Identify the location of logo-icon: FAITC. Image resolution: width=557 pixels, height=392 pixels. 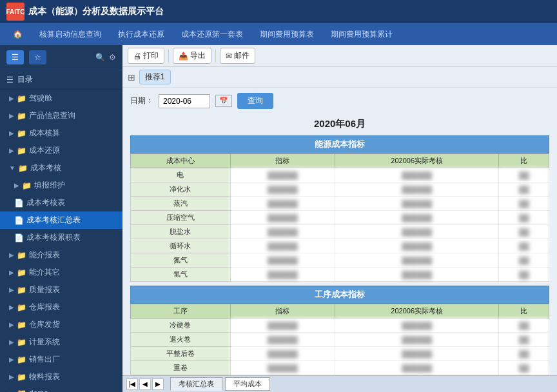
(15, 12).